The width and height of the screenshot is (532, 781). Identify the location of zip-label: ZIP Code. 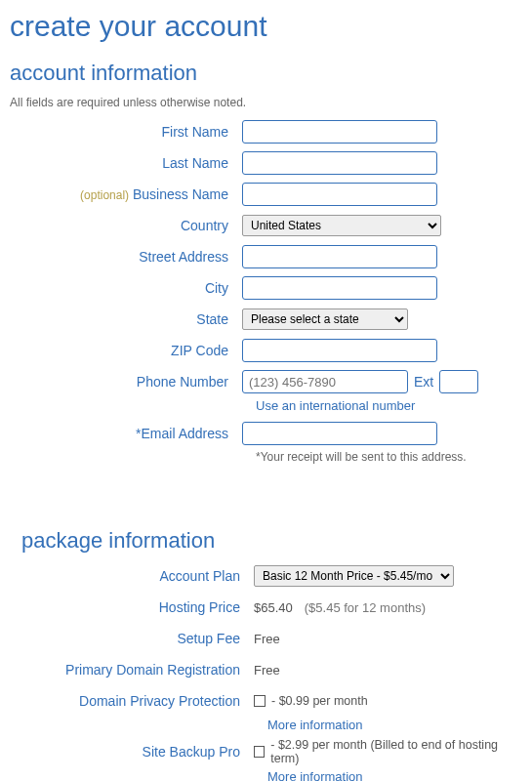
(126, 350).